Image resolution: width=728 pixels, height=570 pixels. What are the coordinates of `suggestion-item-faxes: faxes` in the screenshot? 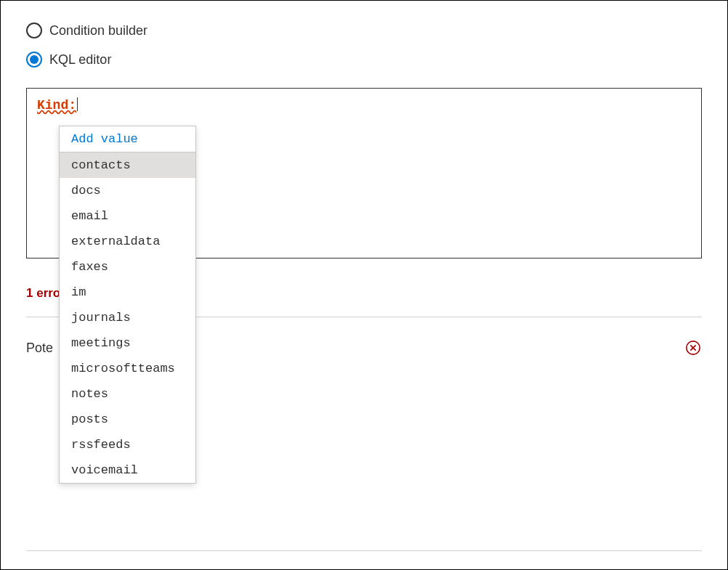 It's located at (128, 267).